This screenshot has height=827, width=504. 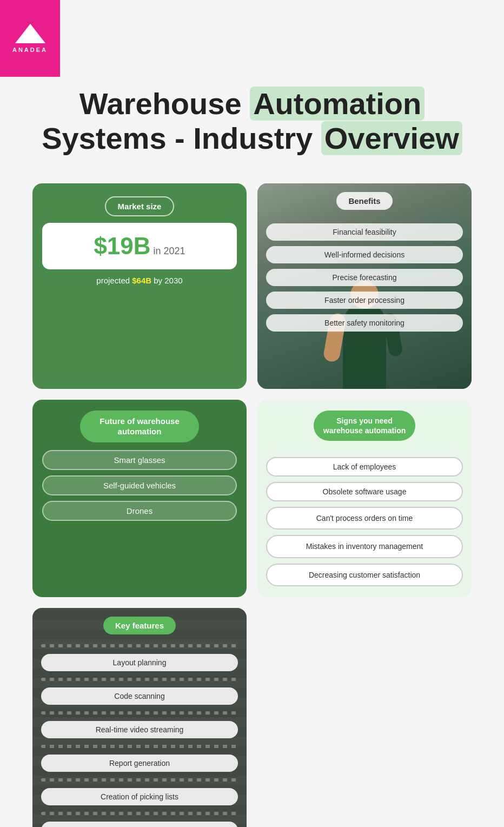 I want to click on market-size-card: Market size $19B in 2021 projected $64B …, so click(x=140, y=286).